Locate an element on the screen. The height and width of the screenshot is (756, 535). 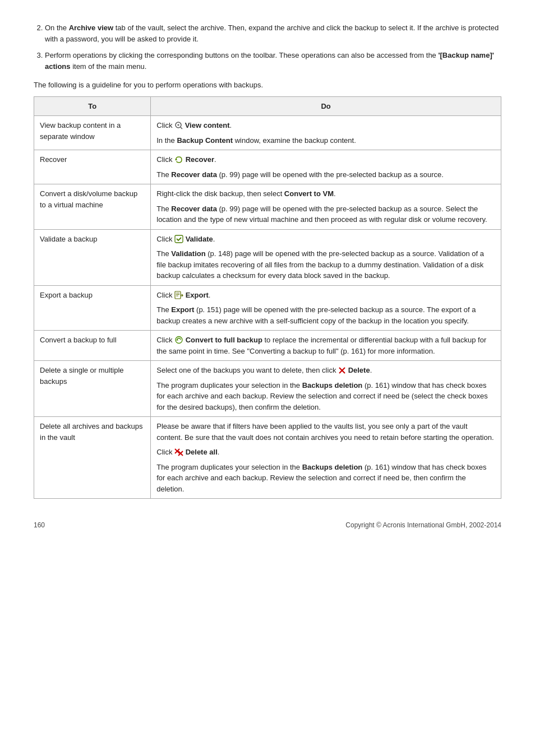
to-cell: Validate a backup is located at coordinates (93, 257).